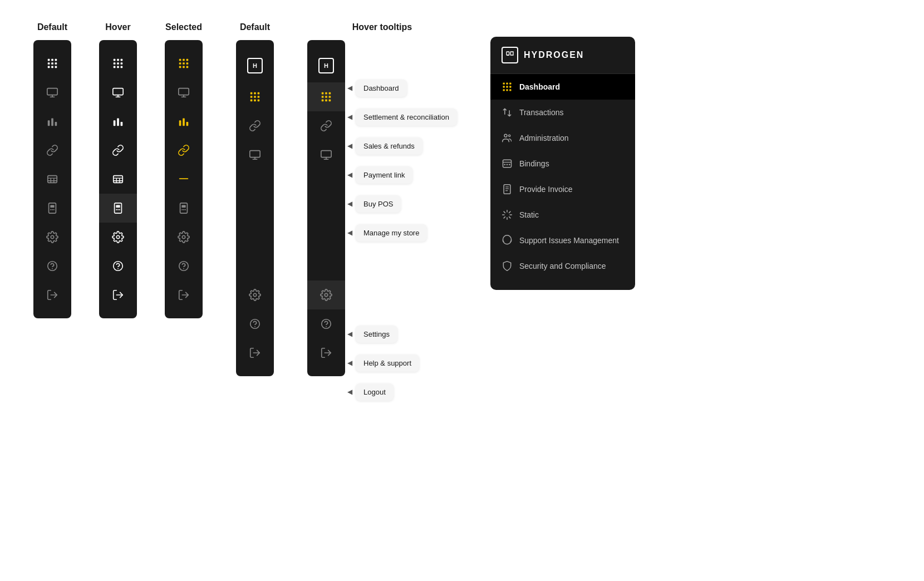 The width and height of the screenshot is (924, 581). Describe the element at coordinates (402, 88) in the screenshot. I see `tooltip-dashboard: ◀ Dashboard` at that location.